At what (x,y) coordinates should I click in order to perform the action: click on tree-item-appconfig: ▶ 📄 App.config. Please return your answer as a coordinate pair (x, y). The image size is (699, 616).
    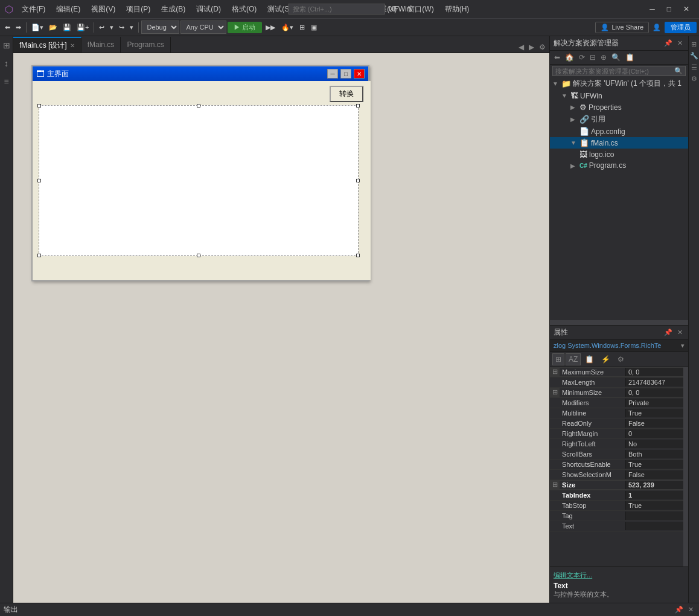
    Looking at the image, I should click on (619, 132).